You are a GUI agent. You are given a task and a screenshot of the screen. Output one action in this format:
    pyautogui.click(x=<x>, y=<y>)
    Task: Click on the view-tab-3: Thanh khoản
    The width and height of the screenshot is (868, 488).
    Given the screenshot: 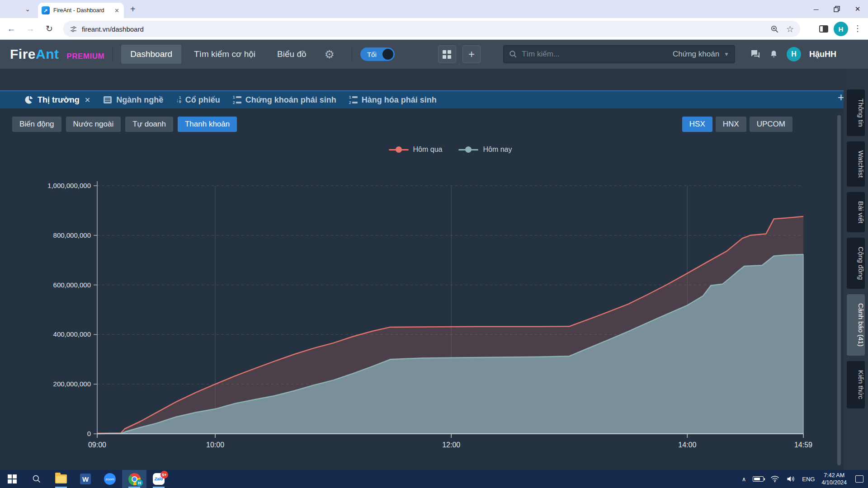 What is the action you would take?
    pyautogui.click(x=207, y=124)
    